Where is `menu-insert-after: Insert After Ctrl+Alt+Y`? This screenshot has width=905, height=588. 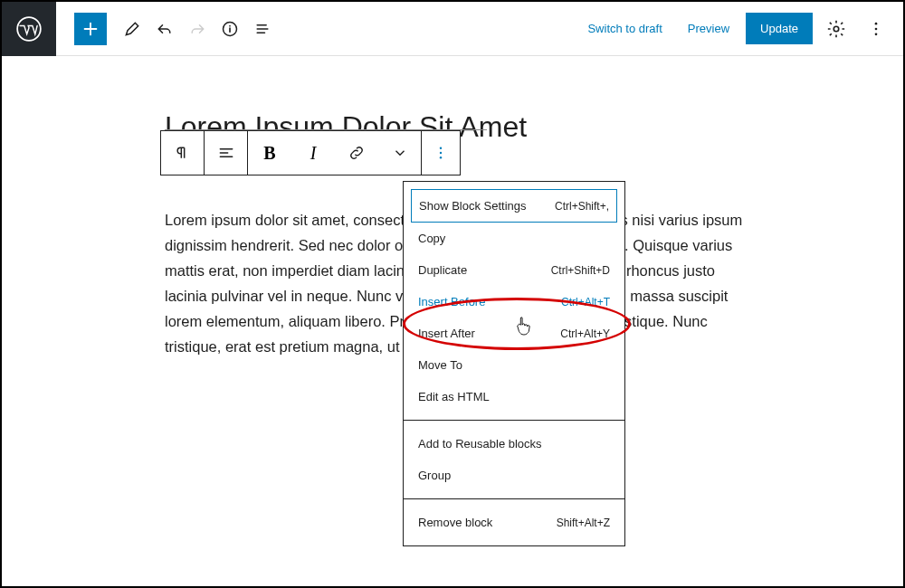
menu-insert-after: Insert After Ctrl+Alt+Y is located at coordinates (514, 333).